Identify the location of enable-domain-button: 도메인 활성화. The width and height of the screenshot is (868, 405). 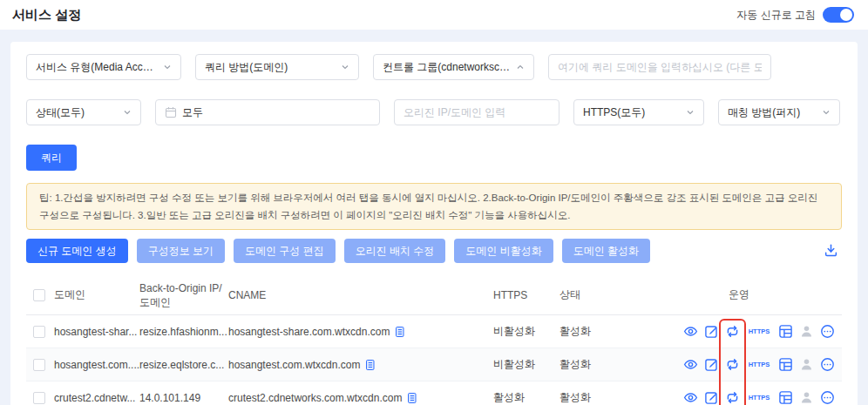
(607, 251).